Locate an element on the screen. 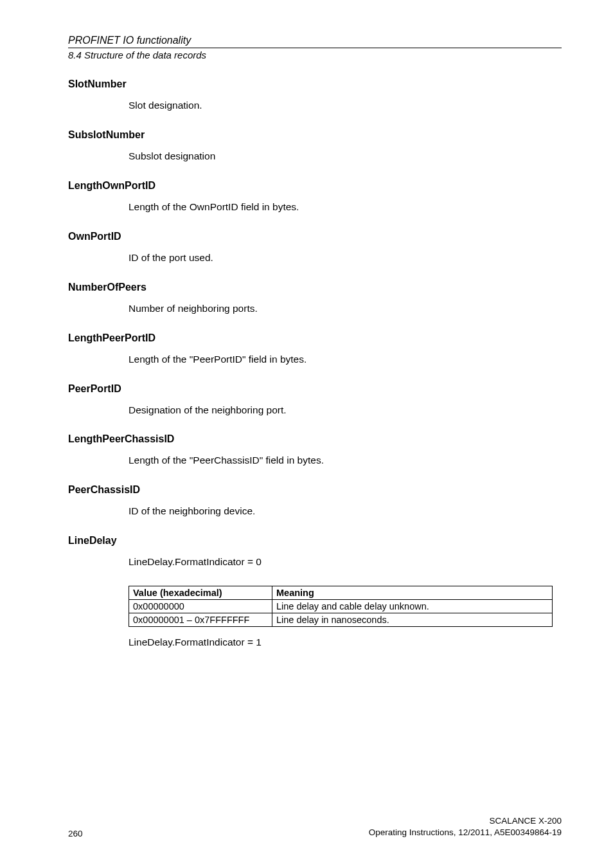 The width and height of the screenshot is (613, 868). section-linedelay: LineDelay LineDelay.FormatIndicator = 0 … is located at coordinates (315, 592).